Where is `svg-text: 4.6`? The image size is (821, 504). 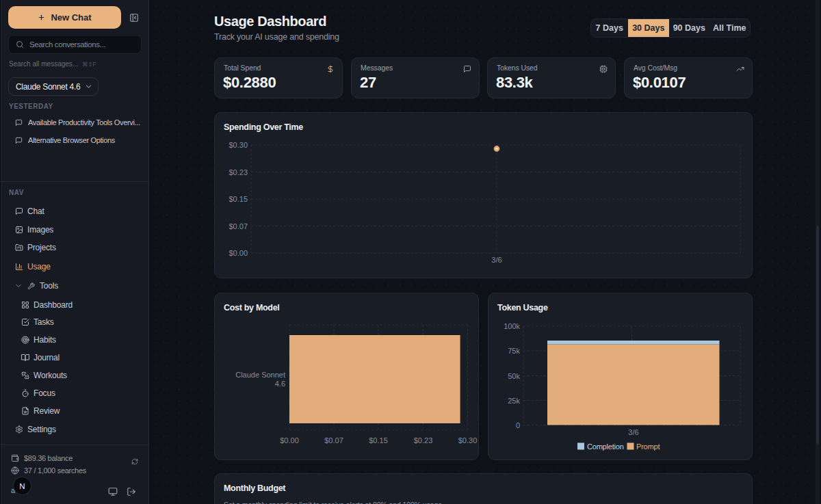
svg-text: 4.6 is located at coordinates (281, 384).